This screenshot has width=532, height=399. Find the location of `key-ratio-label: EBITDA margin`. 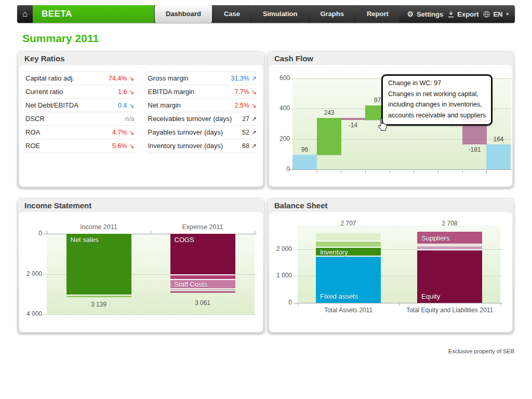

key-ratio-label: EBITDA margin is located at coordinates (191, 91).